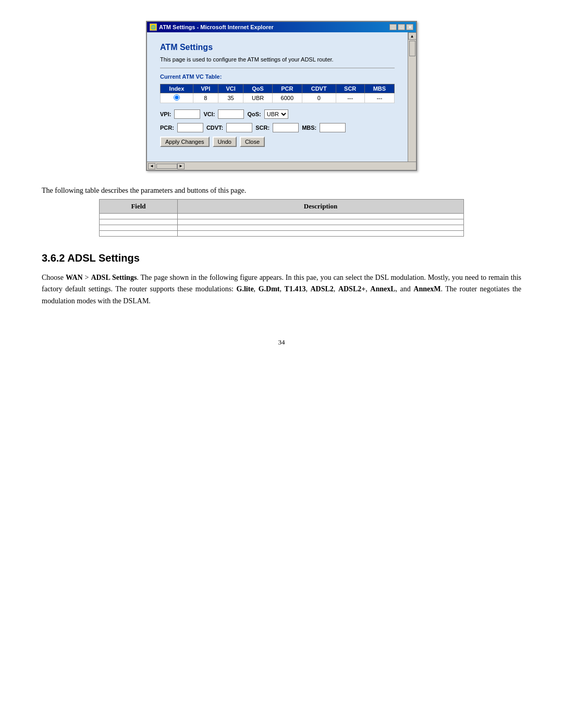 Image resolution: width=563 pixels, height=728 pixels. I want to click on vci-input, so click(231, 114).